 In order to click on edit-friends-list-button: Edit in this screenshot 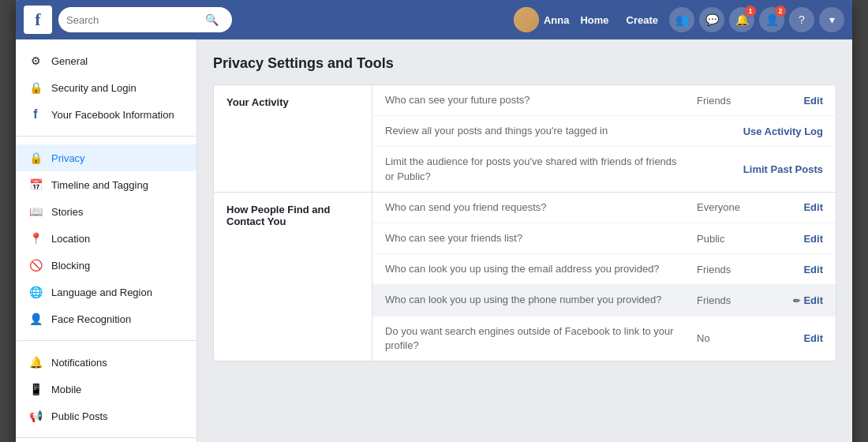, I will do `click(791, 238)`.